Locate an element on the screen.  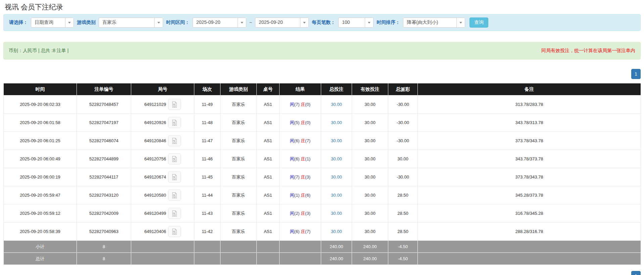
result-banker-score: (1) is located at coordinates (308, 159).